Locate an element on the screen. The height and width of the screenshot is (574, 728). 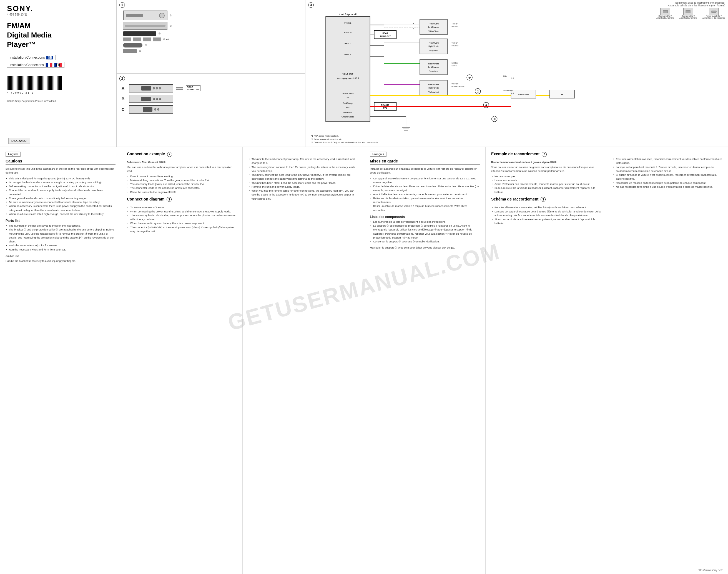
connection-example-title: Connection example 2 is located at coordinates (182, 155).